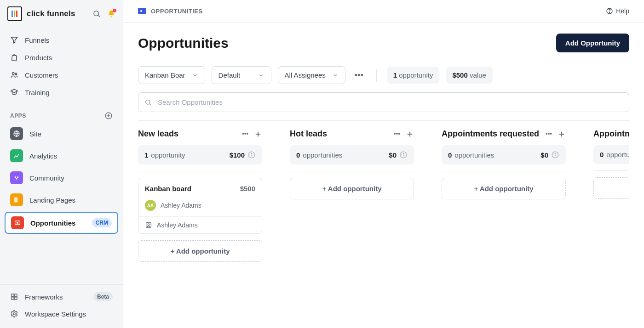  I want to click on crm-badge: CRM, so click(102, 223).